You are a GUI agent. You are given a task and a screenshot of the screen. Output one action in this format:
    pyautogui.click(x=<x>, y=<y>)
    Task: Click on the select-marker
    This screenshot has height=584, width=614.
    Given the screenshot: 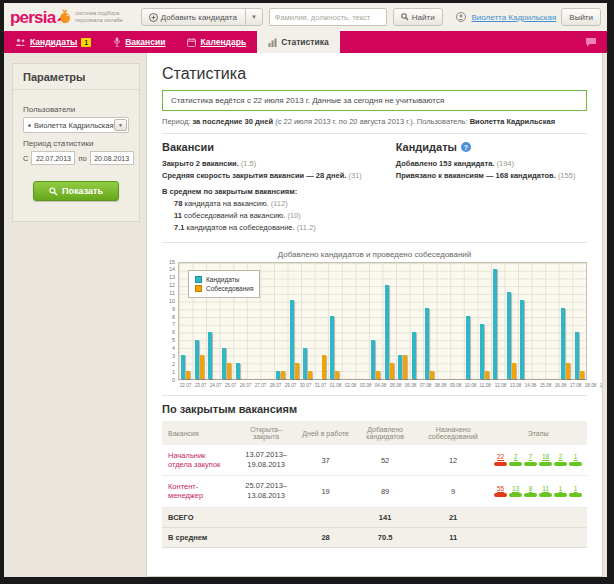 What is the action you would take?
    pyautogui.click(x=30, y=126)
    